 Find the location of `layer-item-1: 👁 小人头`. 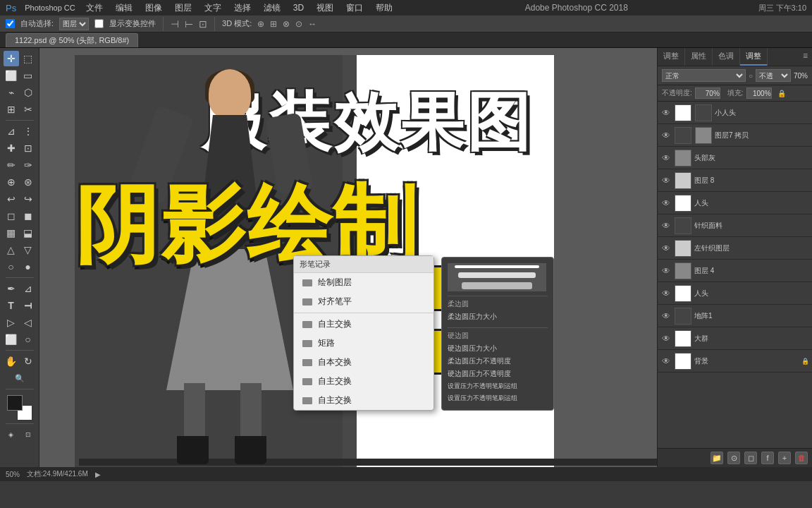

layer-item-1: 👁 小人头 is located at coordinates (734, 113).